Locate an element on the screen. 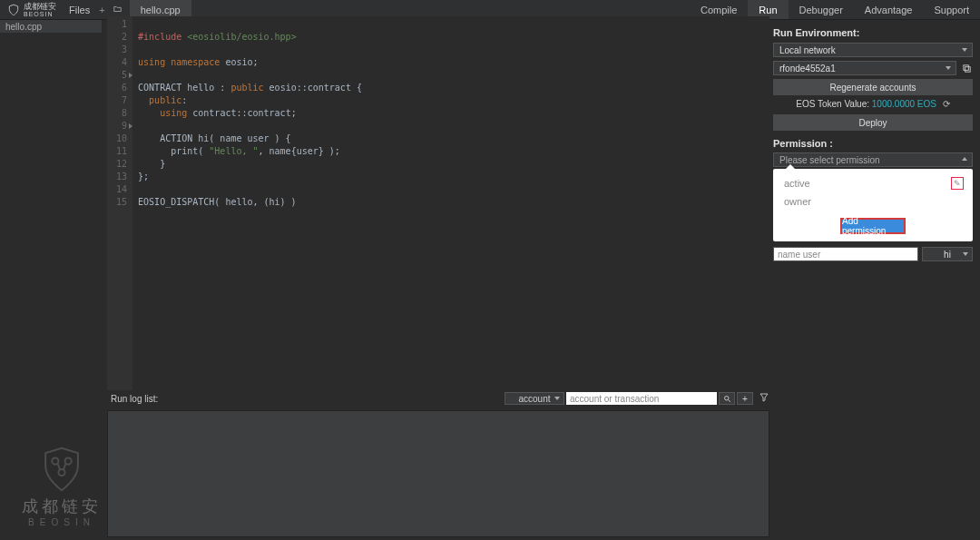  regenerate-button: Regenerate accounts is located at coordinates (873, 87).